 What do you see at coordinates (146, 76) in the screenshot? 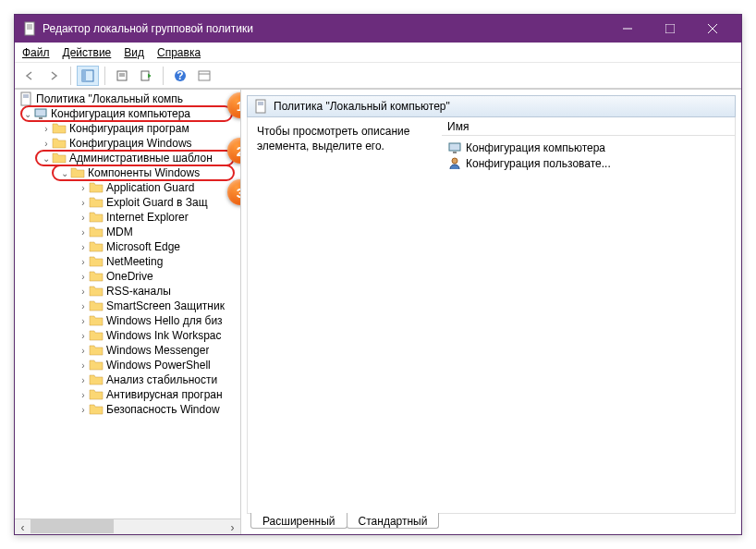
I see `toolbar-export-button` at bounding box center [146, 76].